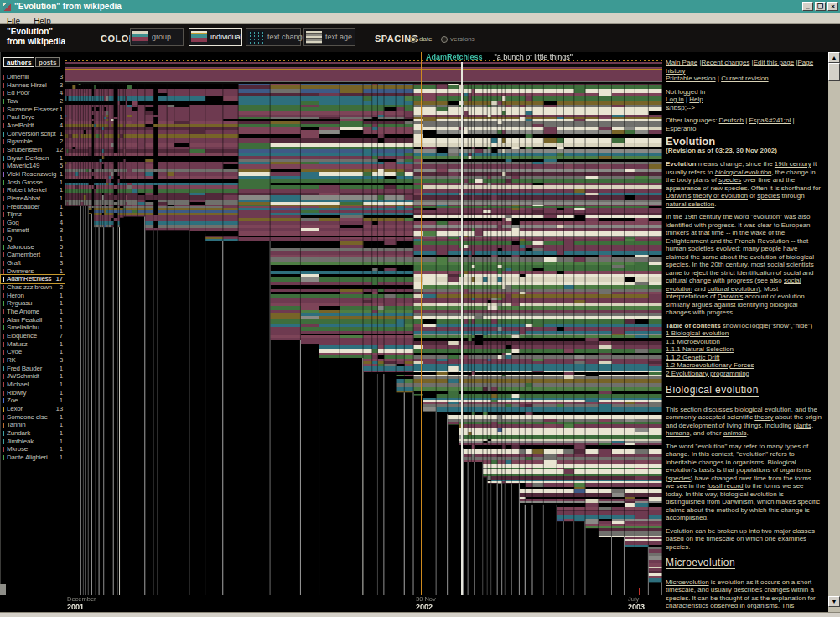 This screenshot has height=617, width=840. Describe the element at coordinates (34, 183) in the screenshot. I see `author-row: Josh Grosse1` at that location.